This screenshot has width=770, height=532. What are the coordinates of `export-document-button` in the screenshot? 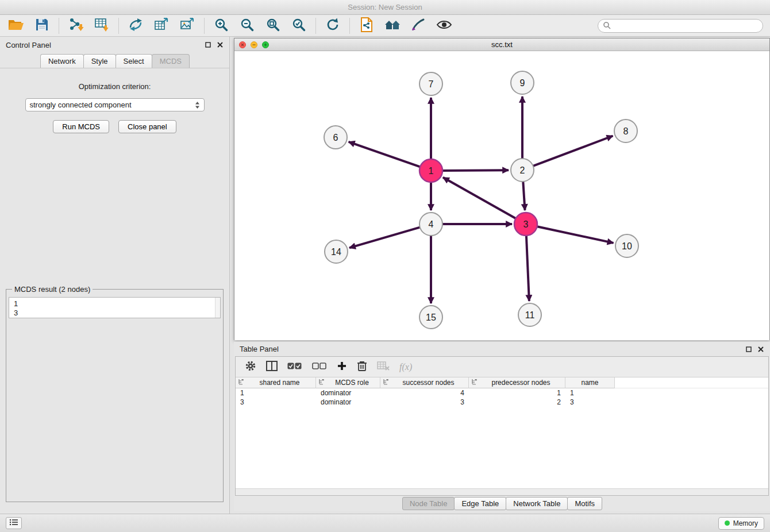 It's located at (367, 26).